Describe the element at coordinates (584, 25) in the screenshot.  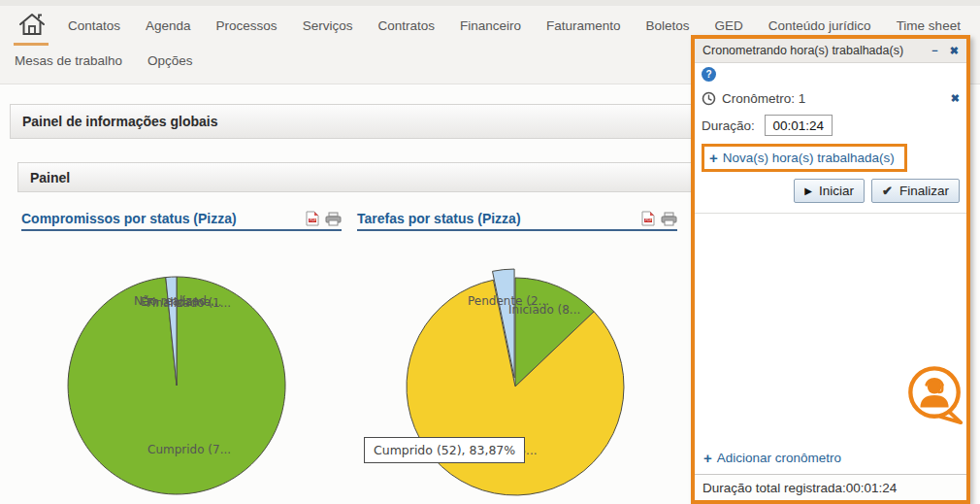
I see `nav-item-faturamento: Faturamento` at that location.